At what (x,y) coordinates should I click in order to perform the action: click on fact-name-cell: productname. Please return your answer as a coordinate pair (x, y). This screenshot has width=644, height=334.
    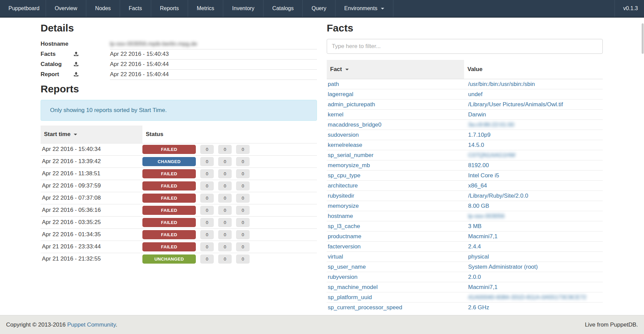
    Looking at the image, I should click on (395, 237).